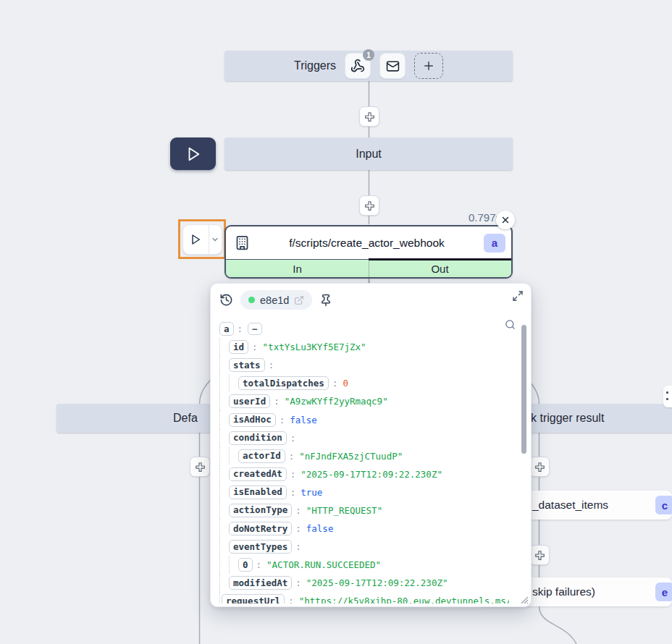  What do you see at coordinates (568, 418) in the screenshot?
I see `branch-trigger-result-label: k trigger result` at bounding box center [568, 418].